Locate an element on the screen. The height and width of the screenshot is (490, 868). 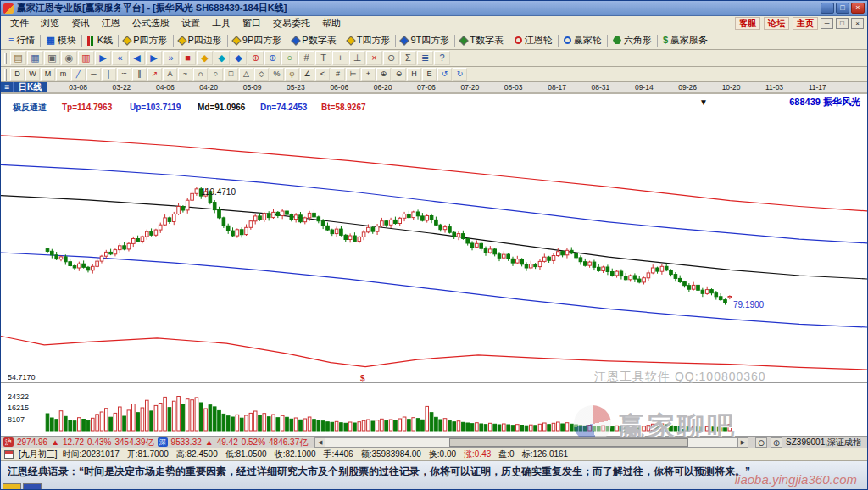
scroll-right-button: ▶ is located at coordinates (743, 443).